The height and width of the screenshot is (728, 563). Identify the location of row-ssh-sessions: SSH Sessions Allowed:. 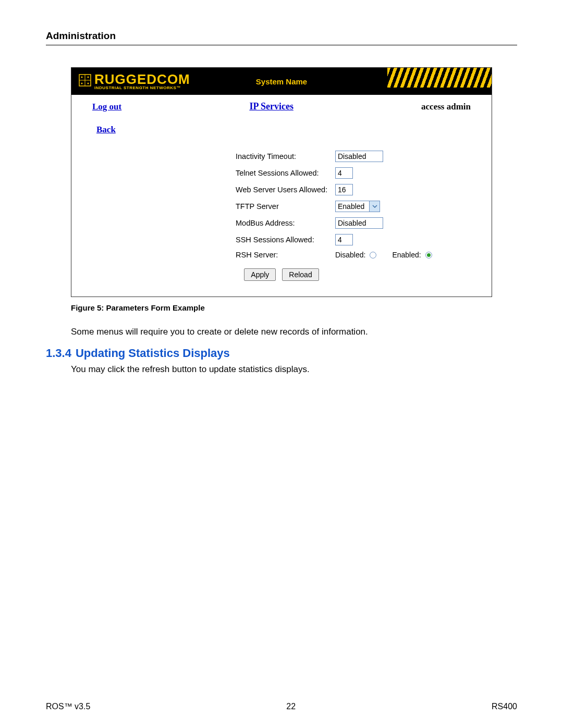
(282, 240).